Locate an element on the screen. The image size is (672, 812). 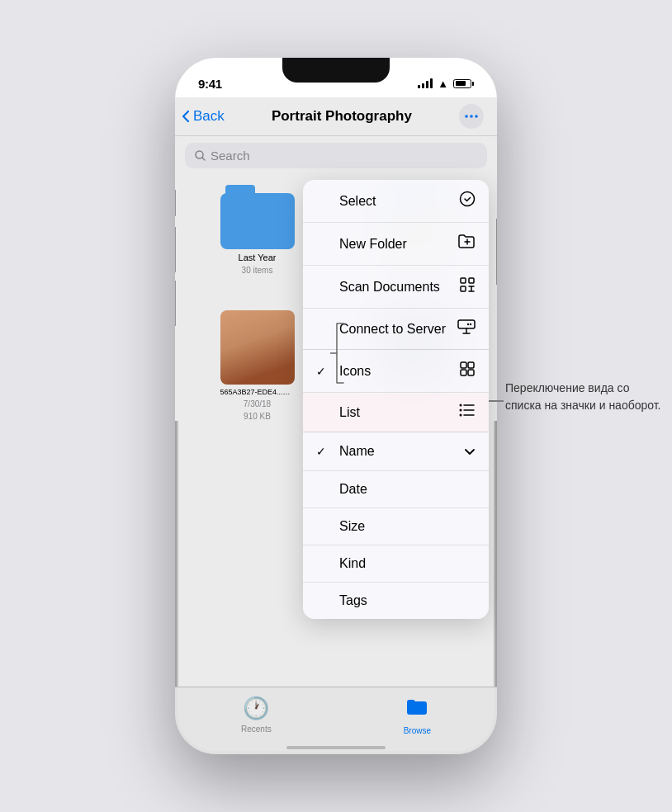
scan-icon is located at coordinates (467, 287).